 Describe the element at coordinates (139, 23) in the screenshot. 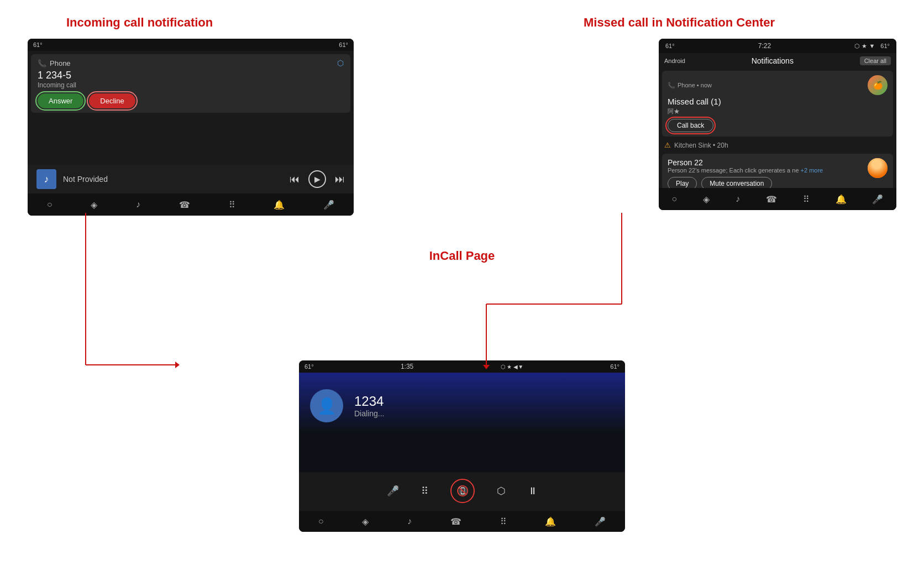

I see `incoming-call-title: Incoming call notification` at that location.